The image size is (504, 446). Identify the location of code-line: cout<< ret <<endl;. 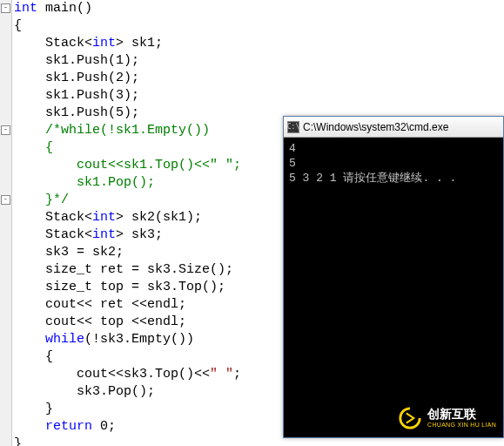
(127, 305).